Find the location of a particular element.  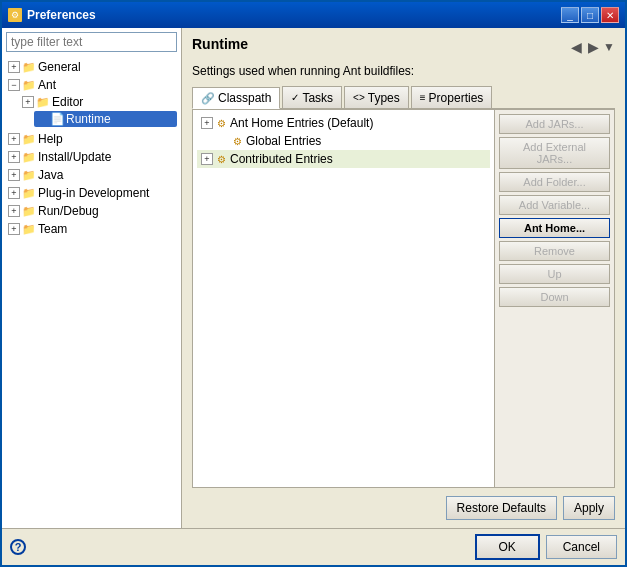

panel-footer: Restore Defaults Apply is located at coordinates (404, 508).